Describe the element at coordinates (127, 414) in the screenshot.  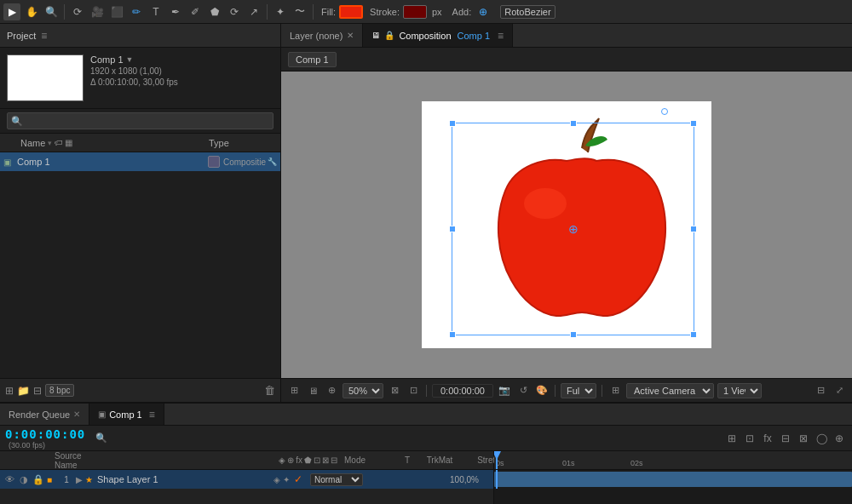
I see `timeline-comp-tab: ▣ Comp 1 ≡` at that location.